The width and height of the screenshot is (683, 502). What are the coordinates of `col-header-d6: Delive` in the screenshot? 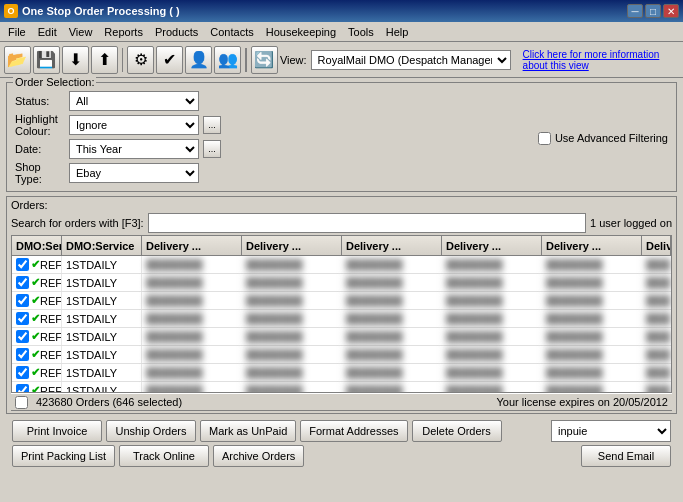 It's located at (656, 246).